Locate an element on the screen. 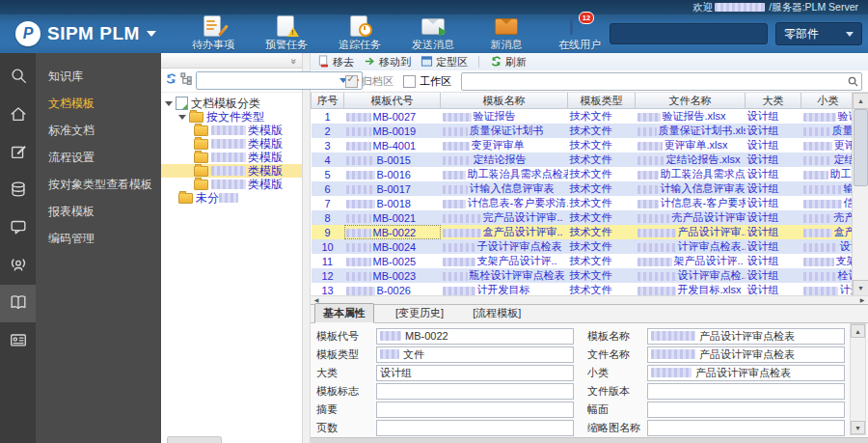  col-template-code: 模板代号 is located at coordinates (393, 100).